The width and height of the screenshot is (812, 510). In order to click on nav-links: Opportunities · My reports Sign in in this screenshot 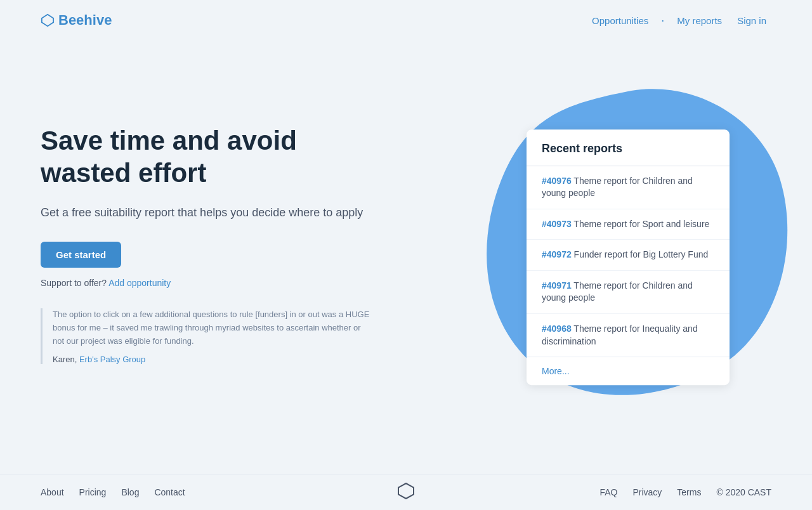, I will do `click(679, 20)`.